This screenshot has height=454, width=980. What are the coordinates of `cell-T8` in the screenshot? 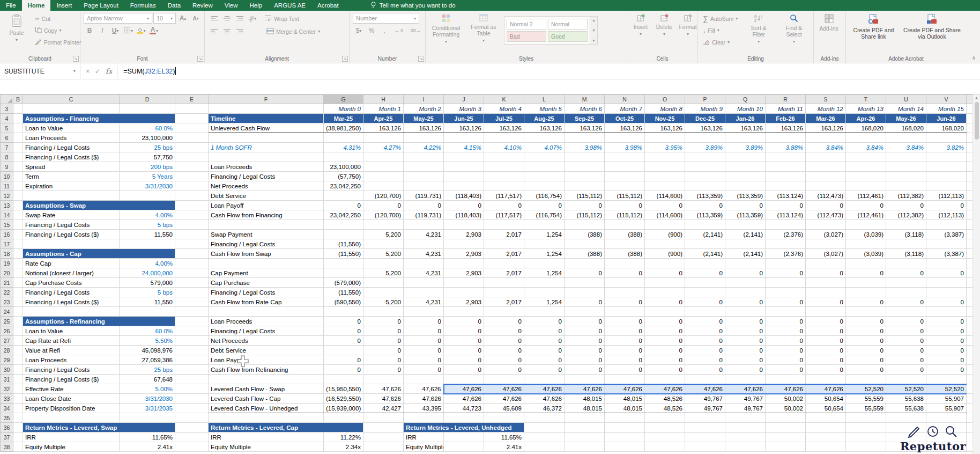 It's located at (866, 157).